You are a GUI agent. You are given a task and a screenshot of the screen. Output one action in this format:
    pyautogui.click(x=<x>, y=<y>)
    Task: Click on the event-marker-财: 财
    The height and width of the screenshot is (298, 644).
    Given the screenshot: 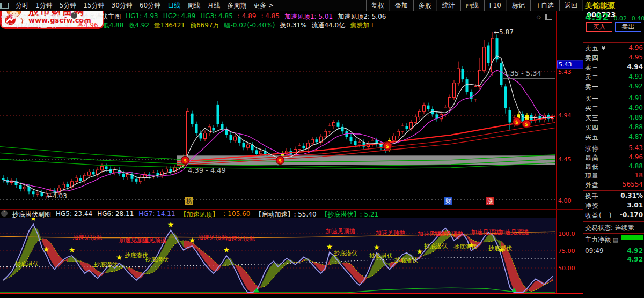 What is the action you would take?
    pyautogui.click(x=449, y=202)
    